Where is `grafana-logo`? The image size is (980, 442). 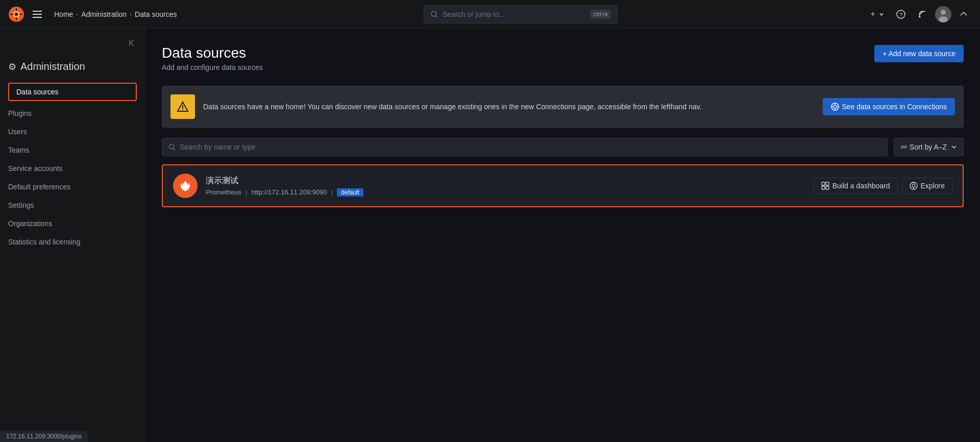 grafana-logo is located at coordinates (16, 14).